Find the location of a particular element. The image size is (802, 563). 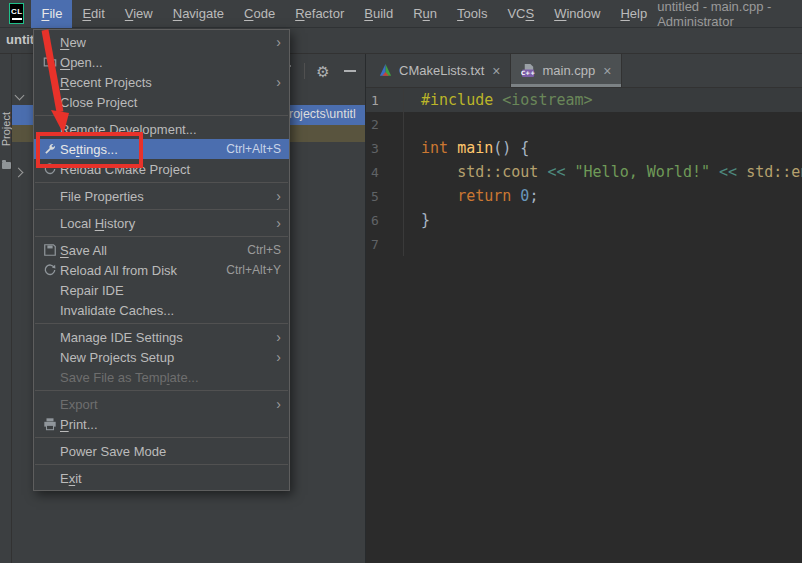

project-folder-icon is located at coordinates (6, 166).